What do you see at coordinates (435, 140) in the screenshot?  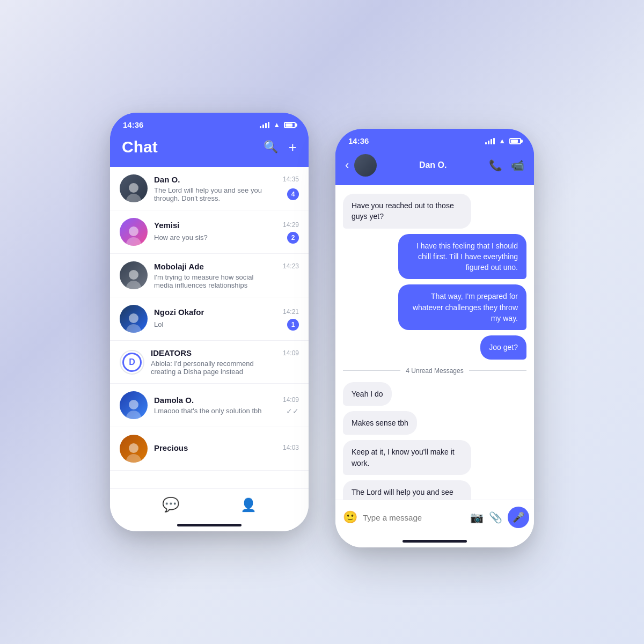 I see `status-bar-phone2: 14:36 ▲` at bounding box center [435, 140].